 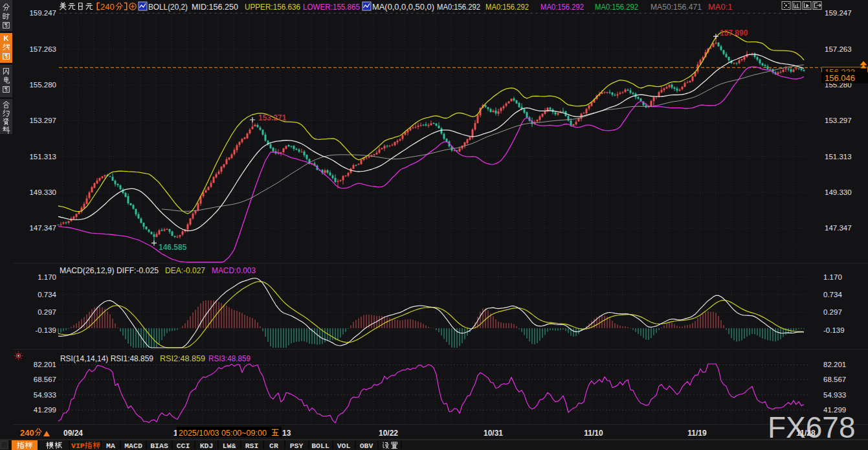 What do you see at coordinates (812, 427) in the screenshot?
I see `svg-text: FX678` at bounding box center [812, 427].